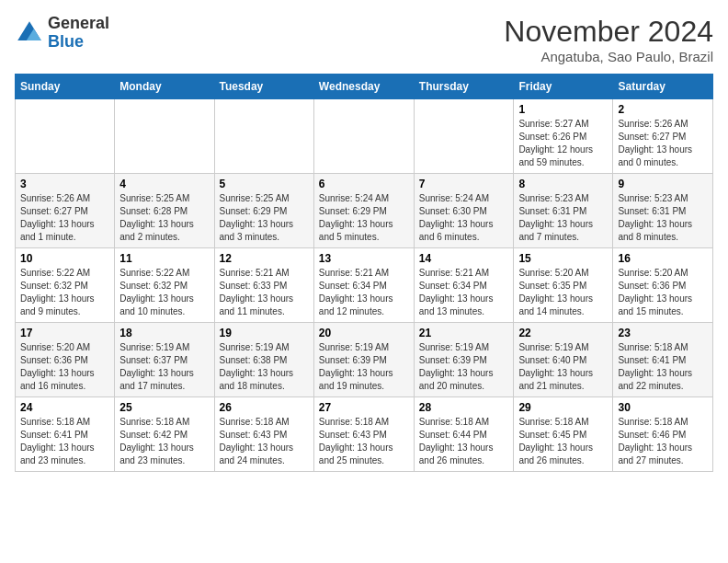 The image size is (728, 563). I want to click on day-number: 27, so click(364, 408).